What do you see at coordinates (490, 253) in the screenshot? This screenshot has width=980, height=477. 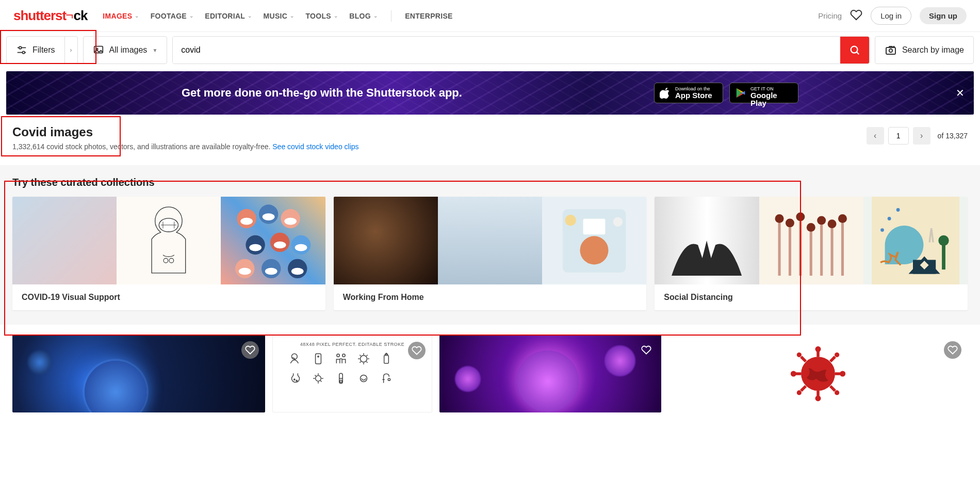 I see `collection-card-wfh: Working From Home` at bounding box center [490, 253].